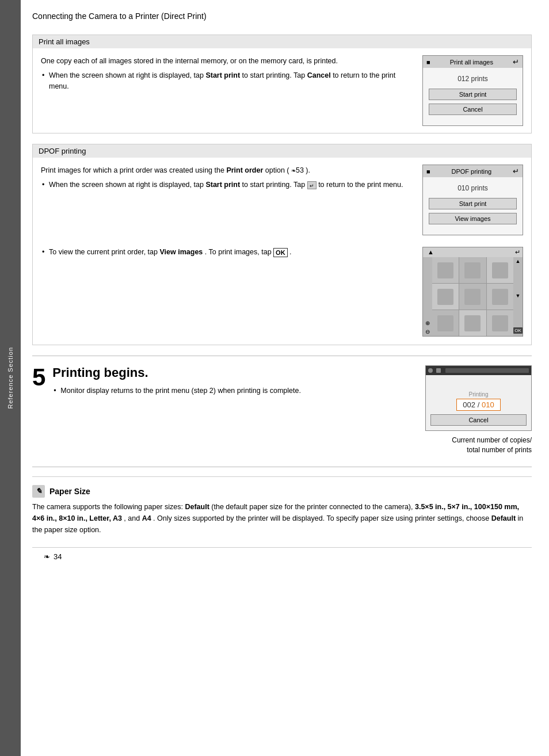 Image resolution: width=549 pixels, height=756 pixels. Describe the element at coordinates (473, 79) in the screenshot. I see `screen-prints: 012 prints` at that location.